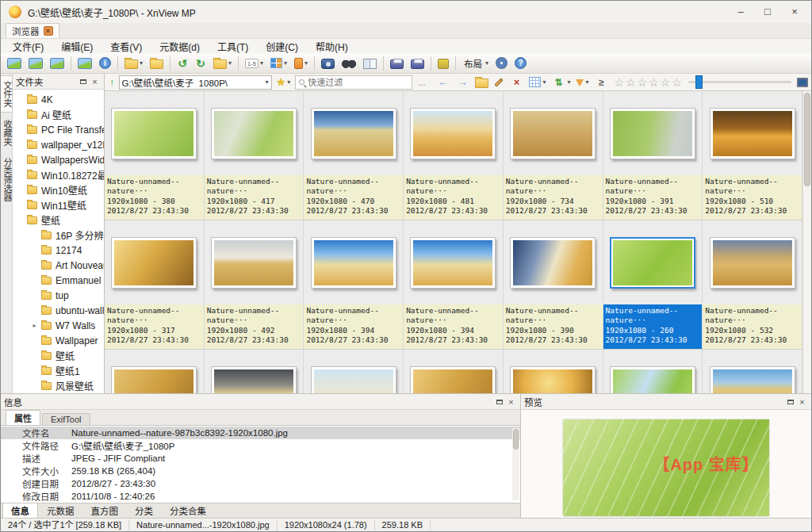 This screenshot has height=532, width=812. What do you see at coordinates (561, 82) in the screenshot?
I see `sort-icon: ⇅▾` at bounding box center [561, 82].